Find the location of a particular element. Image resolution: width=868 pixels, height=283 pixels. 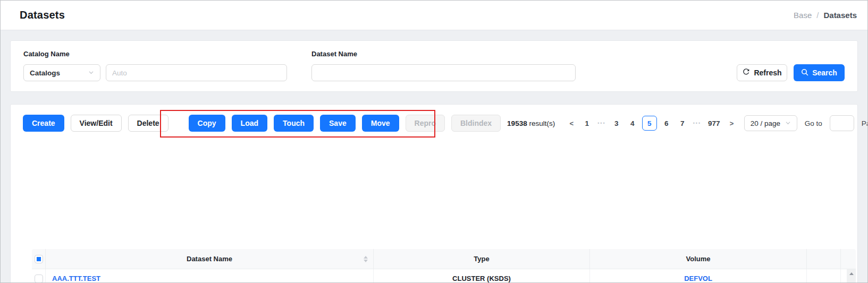

toolbar-button-create: Create is located at coordinates (44, 123).